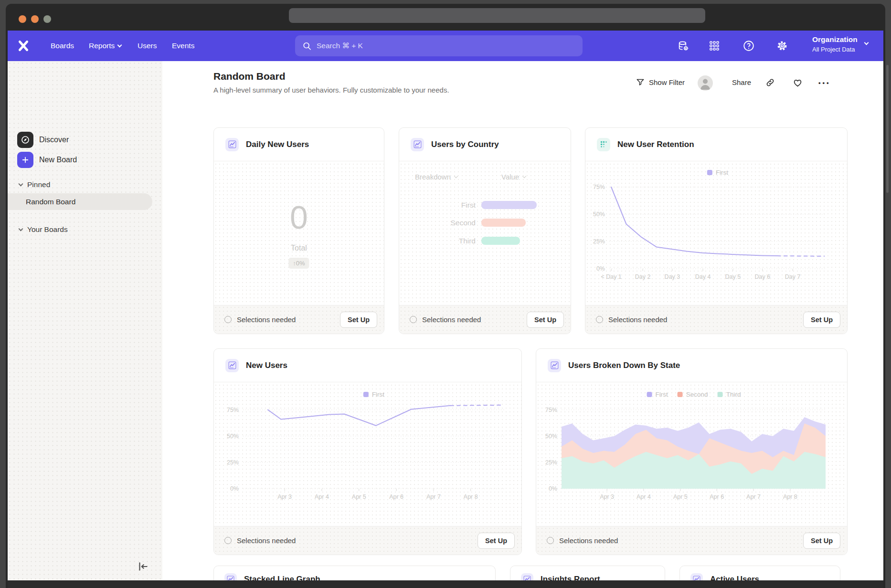 The height and width of the screenshot is (588, 891). What do you see at coordinates (34, 185) in the screenshot?
I see `sidebar-section-pinned: Pinned` at bounding box center [34, 185].